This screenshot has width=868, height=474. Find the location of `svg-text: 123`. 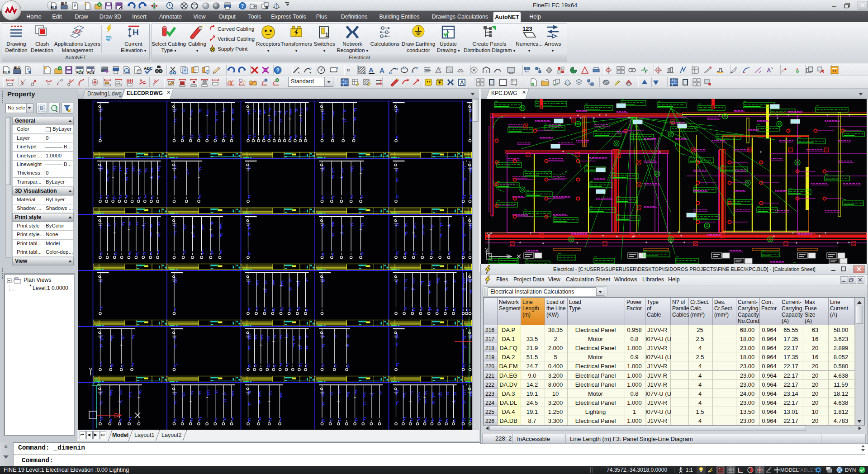

svg-text: 123 is located at coordinates (527, 29).